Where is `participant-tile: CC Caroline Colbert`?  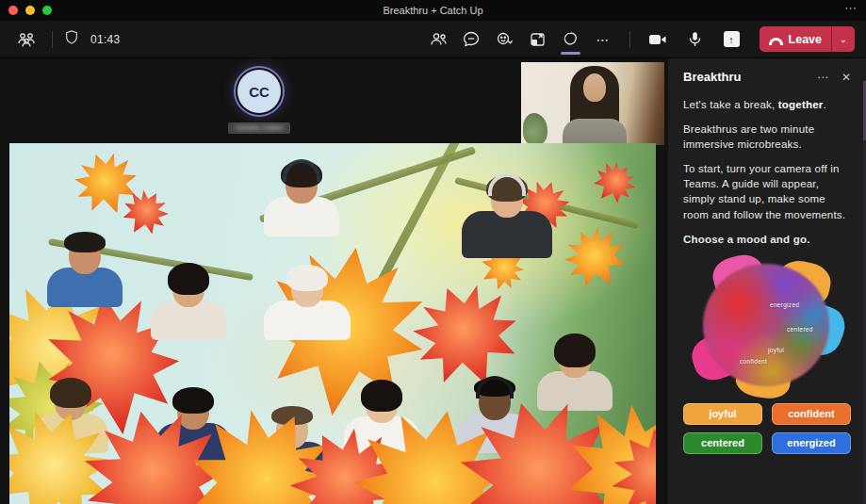 participant-tile: CC Caroline Colbert is located at coordinates (259, 100).